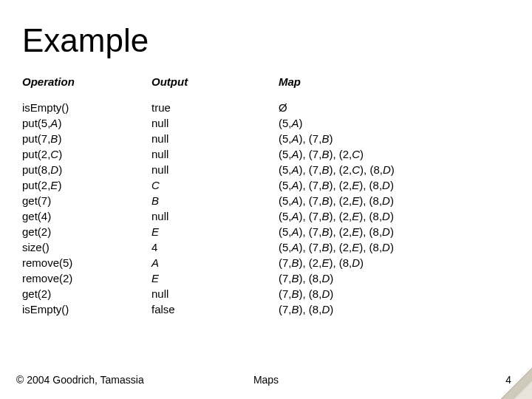  What do you see at coordinates (87, 216) in the screenshot?
I see `operation-cell: get(4)` at bounding box center [87, 216].